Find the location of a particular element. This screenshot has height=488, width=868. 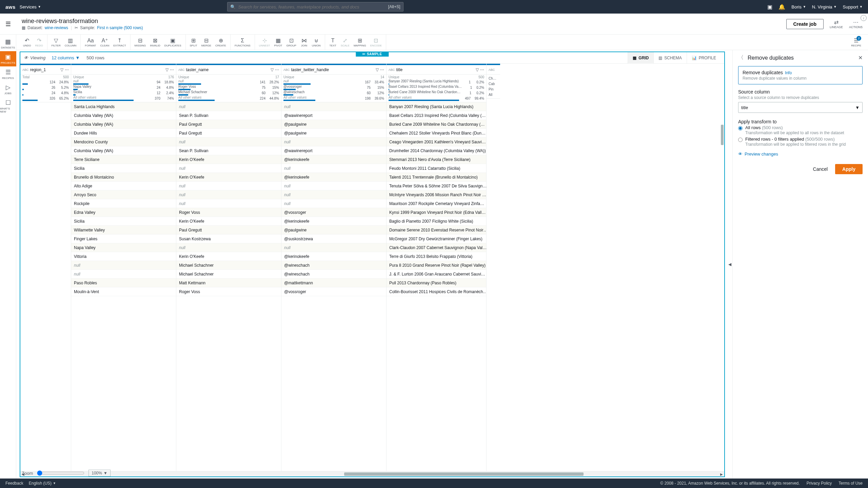

sample-icon: ✂ is located at coordinates (76, 28).